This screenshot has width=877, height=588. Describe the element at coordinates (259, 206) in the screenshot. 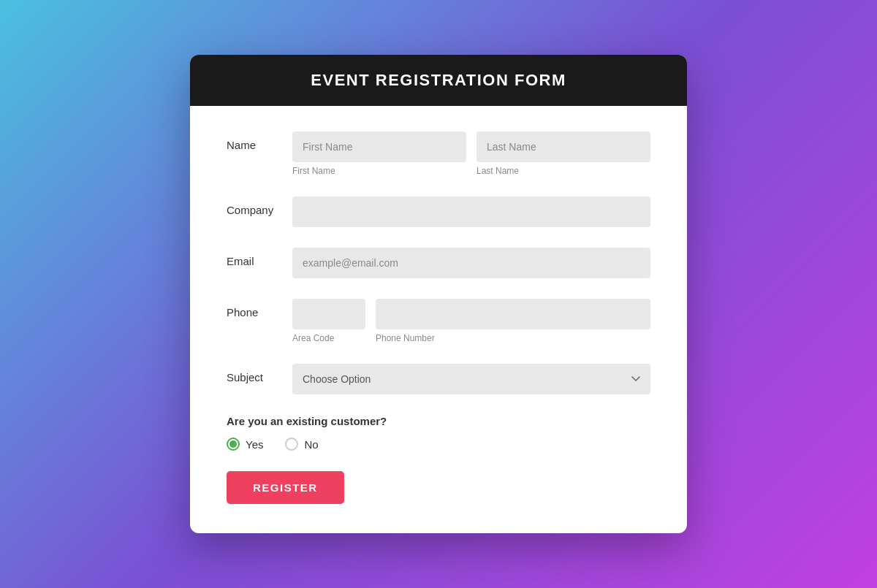

I see `company-label: Company` at that location.